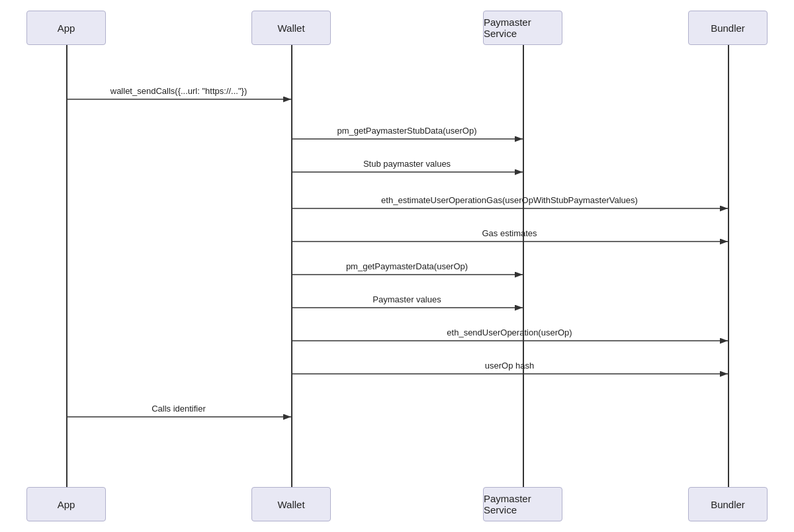 The height and width of the screenshot is (532, 794). I want to click on msg-label-msg9: userOp hash, so click(509, 365).